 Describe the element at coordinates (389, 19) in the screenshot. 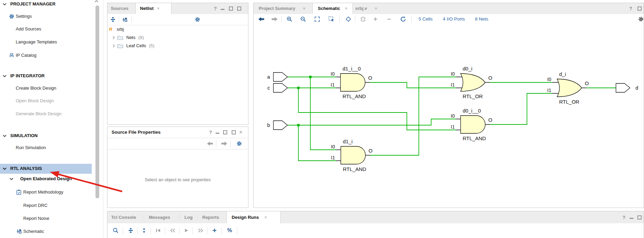

I see `collapse-cone-minus-icon: −` at that location.